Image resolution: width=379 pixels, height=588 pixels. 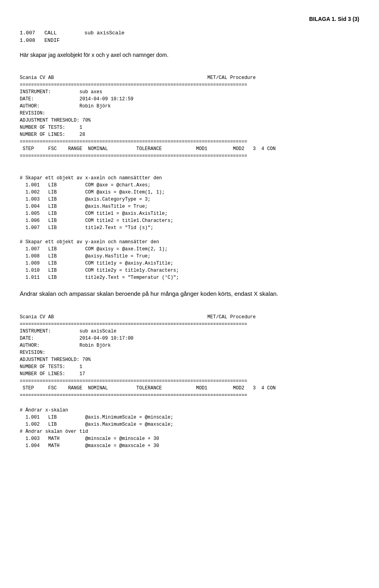 I want to click on block2-code-line-4: 1.003 MATH @minscale = @minscale + 30, so click(x=89, y=439).